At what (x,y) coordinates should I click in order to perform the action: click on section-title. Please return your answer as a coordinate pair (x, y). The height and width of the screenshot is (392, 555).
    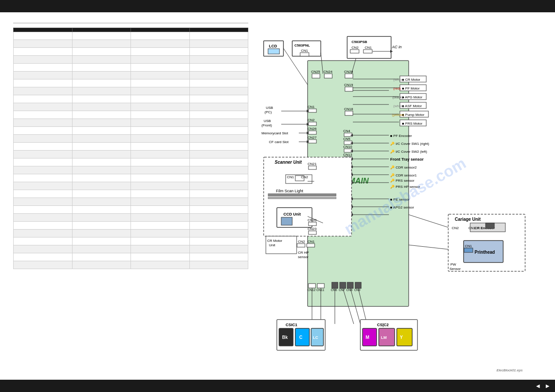
    Looking at the image, I should click on (131, 22).